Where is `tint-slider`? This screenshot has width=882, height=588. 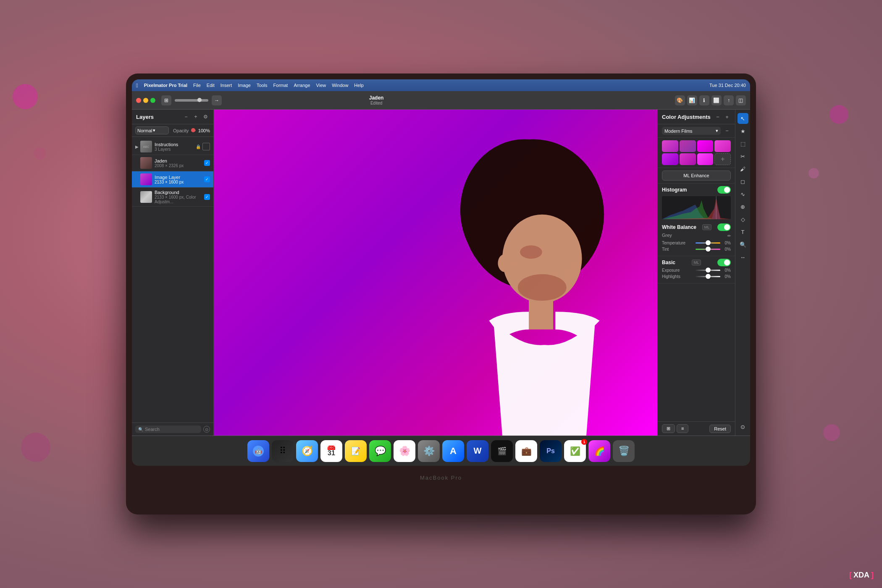 tint-slider is located at coordinates (708, 249).